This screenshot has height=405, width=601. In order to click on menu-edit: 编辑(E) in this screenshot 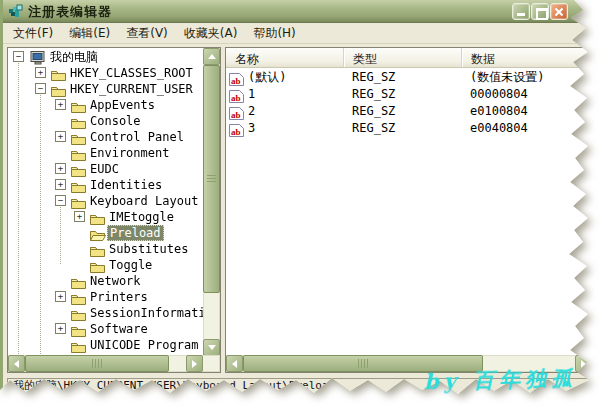, I will do `click(90, 34)`.